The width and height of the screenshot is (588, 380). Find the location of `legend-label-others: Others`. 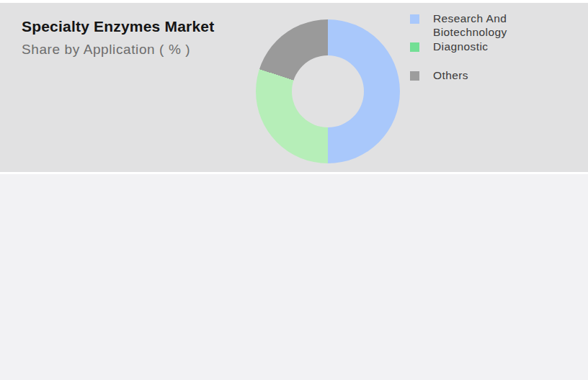

legend-label-others: Others is located at coordinates (451, 75).